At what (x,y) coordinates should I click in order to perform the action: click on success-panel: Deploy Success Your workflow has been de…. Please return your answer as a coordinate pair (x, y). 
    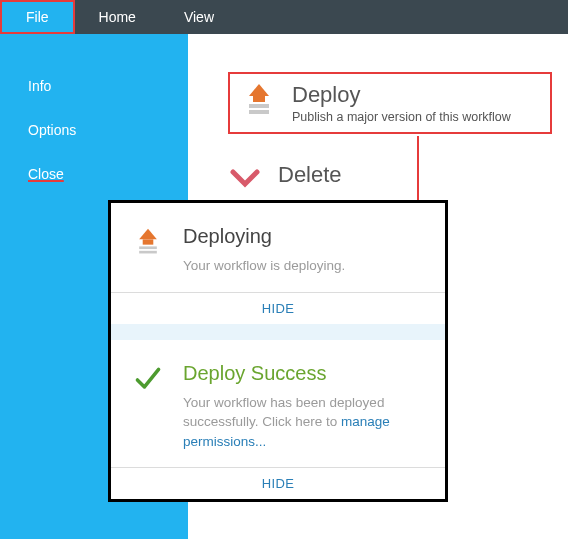
    Looking at the image, I should click on (278, 404).